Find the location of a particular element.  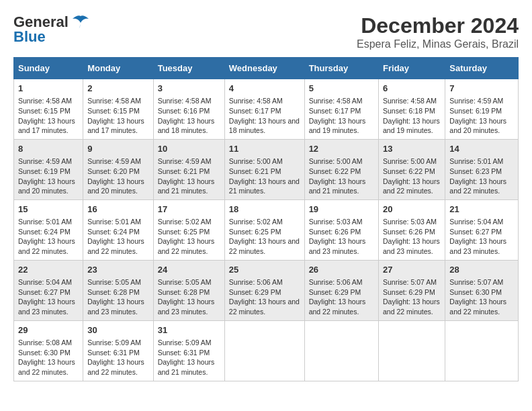

day-number: 30 is located at coordinates (118, 330).